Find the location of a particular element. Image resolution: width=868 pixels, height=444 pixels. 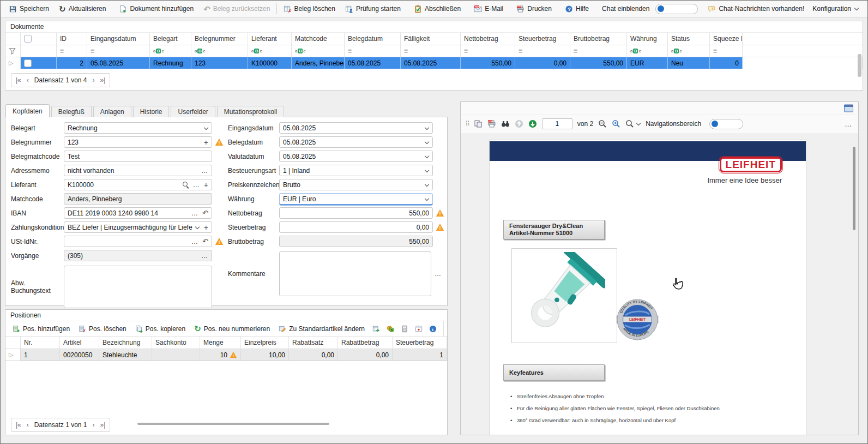

document-row-selected: ▷ 2 05.08.2025 Rechnung 123 K100000 Ande… is located at coordinates (434, 63).